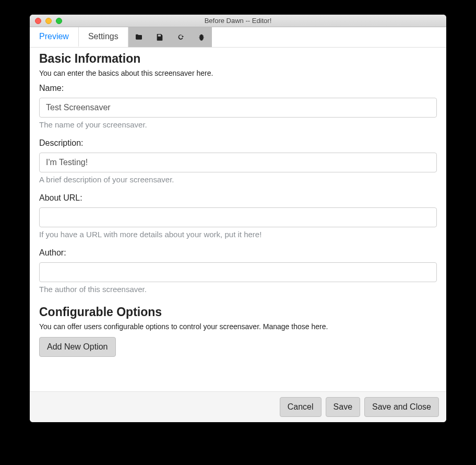 The height and width of the screenshot is (465, 476). What do you see at coordinates (238, 406) in the screenshot?
I see `footer: Cancel Save Save and Close` at bounding box center [238, 406].